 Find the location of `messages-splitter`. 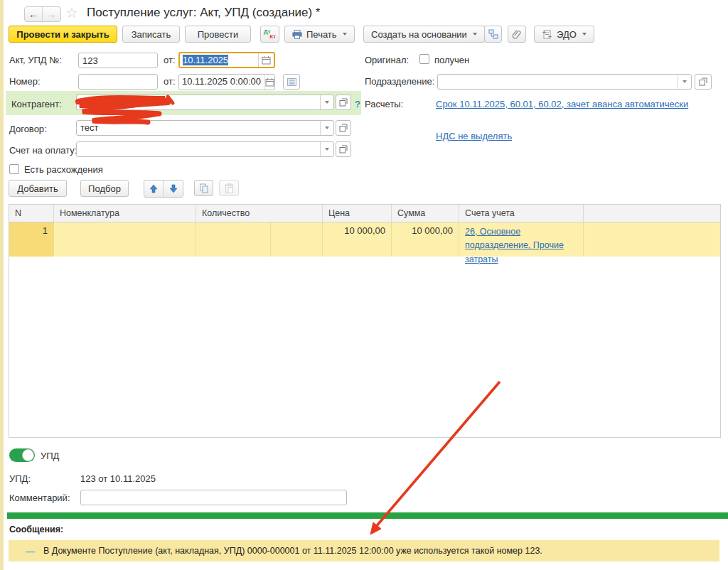

messages-splitter is located at coordinates (368, 516).